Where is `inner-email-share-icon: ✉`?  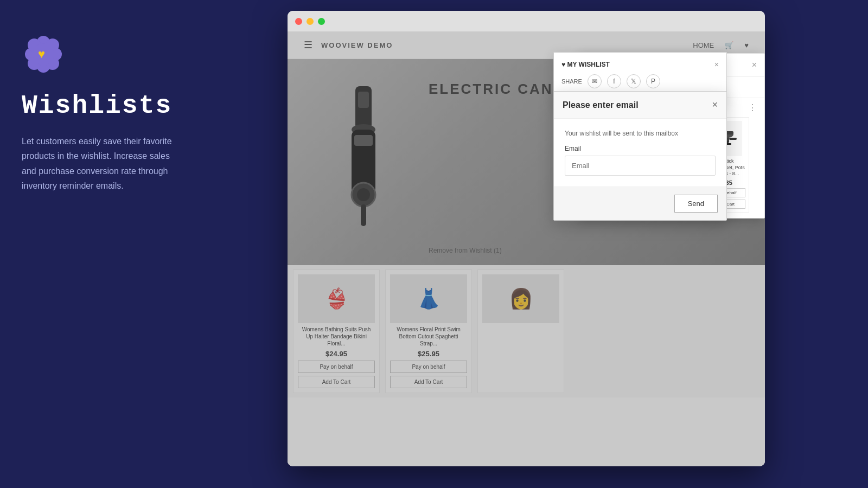
inner-email-share-icon: ✉ is located at coordinates (595, 81).